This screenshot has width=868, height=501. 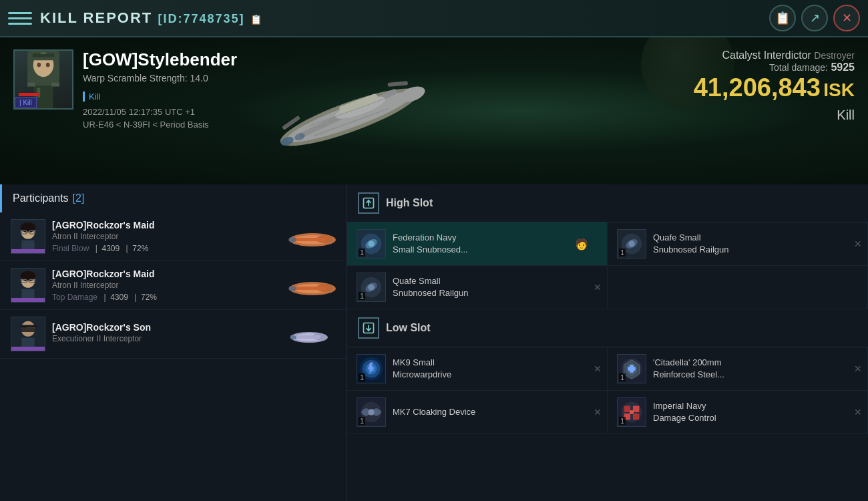 I want to click on pilot-avatar: | Kill, so click(x=43, y=79).